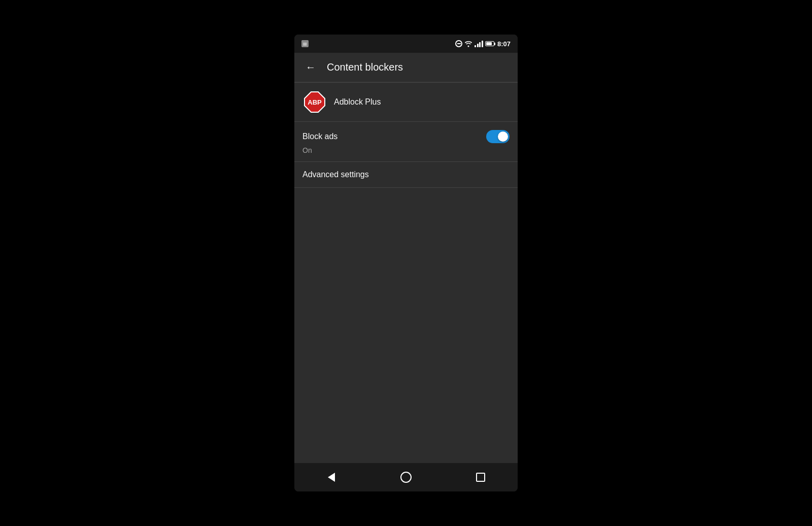 This screenshot has height=526, width=812. What do you see at coordinates (311, 68) in the screenshot?
I see `back-button: ←` at bounding box center [311, 68].